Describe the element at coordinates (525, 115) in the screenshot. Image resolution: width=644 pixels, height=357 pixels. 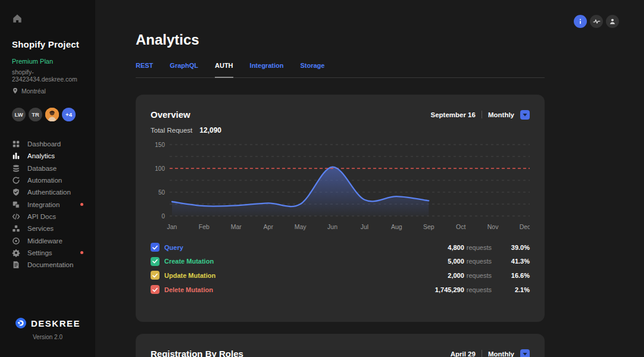
I see `overview-period-dropdown` at that location.